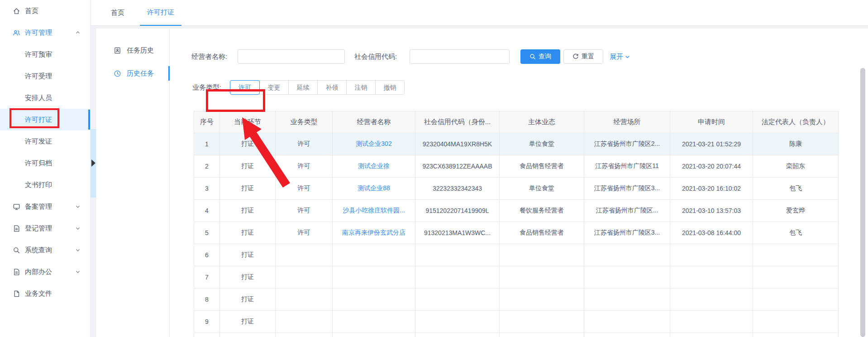 The width and height of the screenshot is (868, 337). I want to click on biz-type-reissue: 补领, so click(332, 87).